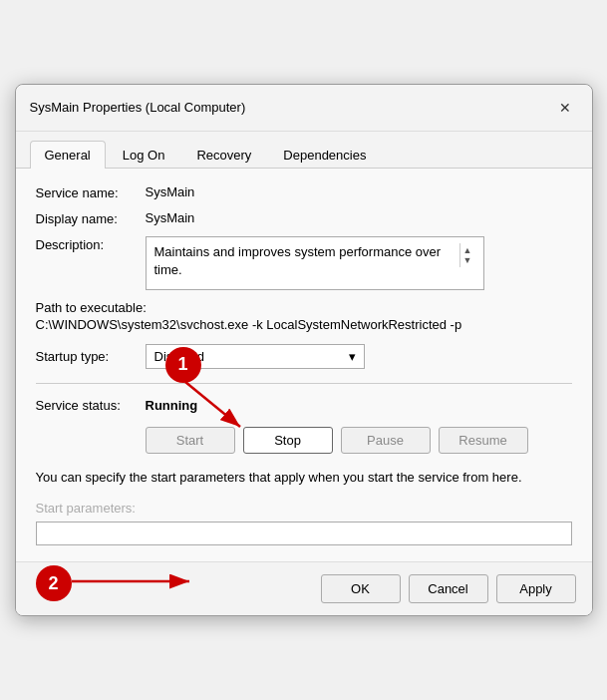  Describe the element at coordinates (170, 217) in the screenshot. I see `display-name-value: SysMain` at that location.